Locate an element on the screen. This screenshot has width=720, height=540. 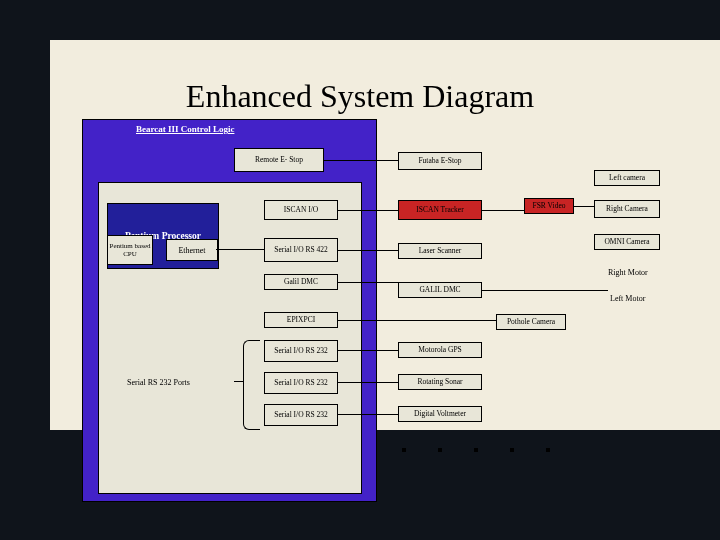
iscan-io: ISCAN I/O is located at coordinates (301, 210).